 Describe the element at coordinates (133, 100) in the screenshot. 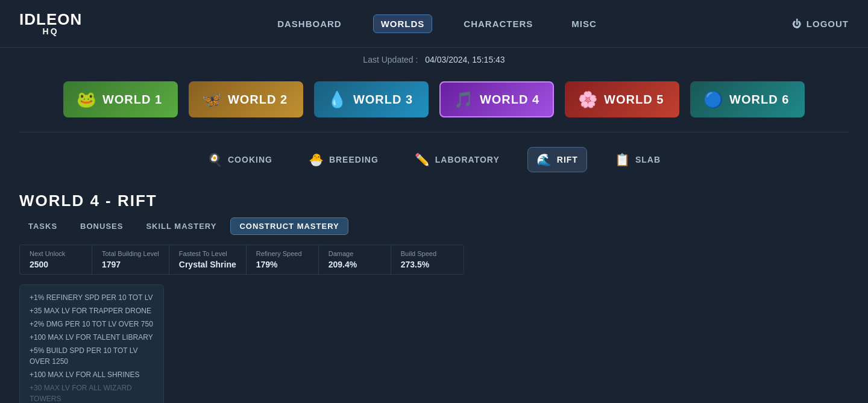

I see `world-1-label: WORLD 1` at that location.